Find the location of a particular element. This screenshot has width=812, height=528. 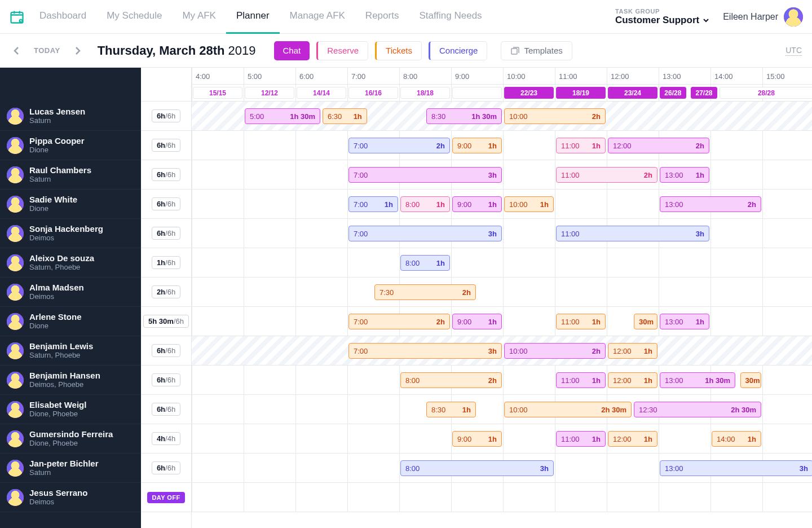

filter-concierge: Concierge is located at coordinates (458, 51).